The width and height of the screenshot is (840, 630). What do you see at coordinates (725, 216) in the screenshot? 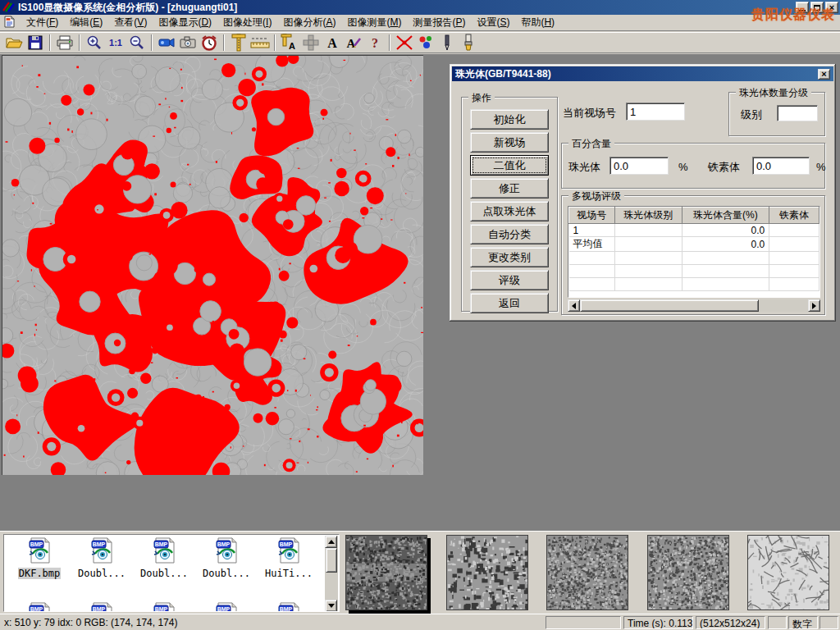
I see `table-column-2: 珠光体含量(%)` at bounding box center [725, 216].